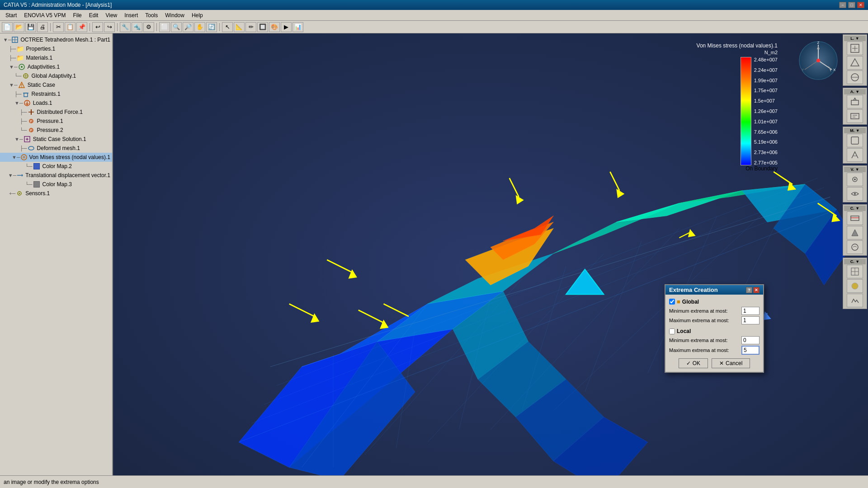  What do you see at coordinates (56, 139) in the screenshot?
I see `tree-item-static-solution: ▼ ─ Static Case Solution.1` at bounding box center [56, 139].